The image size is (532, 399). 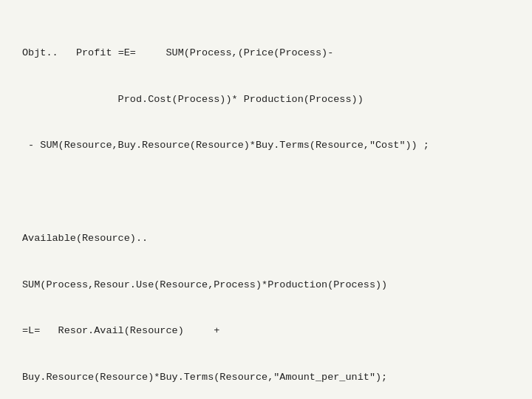 What do you see at coordinates (266, 378) in the screenshot?
I see `code-line-8: Buy.Resource(Resource)*Buy.Terms(Resourc…` at bounding box center [266, 378].